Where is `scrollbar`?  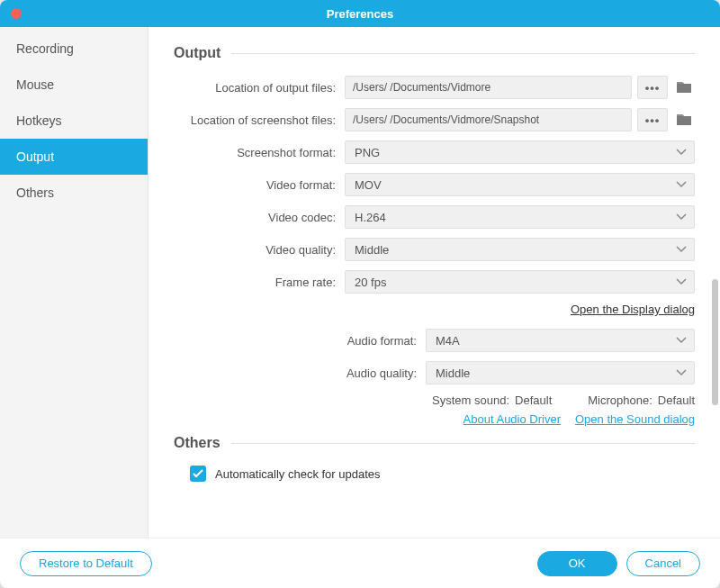 scrollbar is located at coordinates (715, 342).